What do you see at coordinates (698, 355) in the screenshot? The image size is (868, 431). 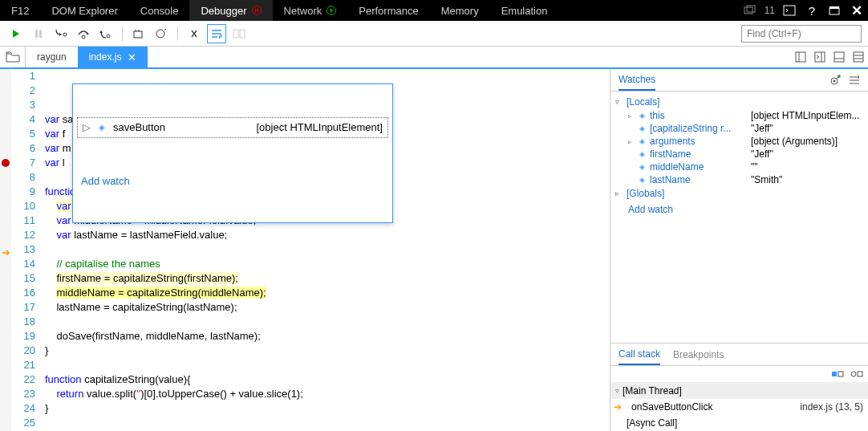 I see `breakpoints-tab: Breakpoints` at bounding box center [698, 355].